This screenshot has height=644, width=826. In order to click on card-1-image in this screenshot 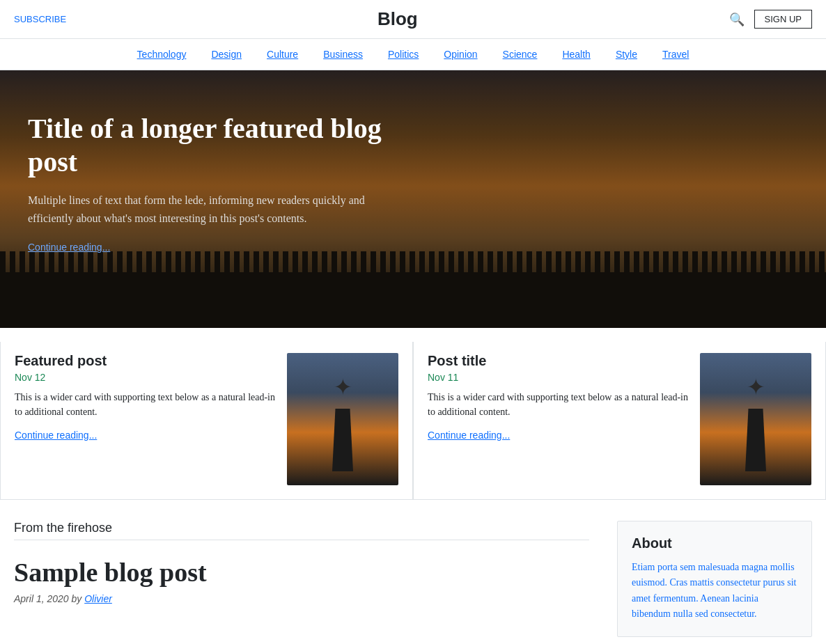, I will do `click(343, 419)`.